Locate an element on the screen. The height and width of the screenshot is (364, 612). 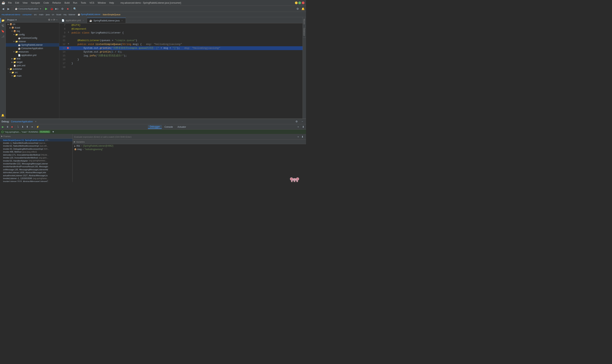
debug-panel-close-icon: − is located at coordinates (302, 122).